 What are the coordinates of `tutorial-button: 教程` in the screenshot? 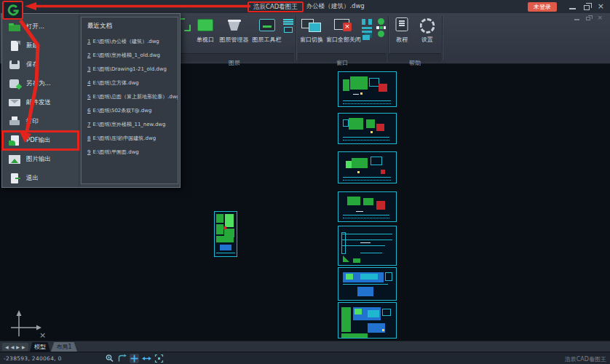 It's located at (402, 33).